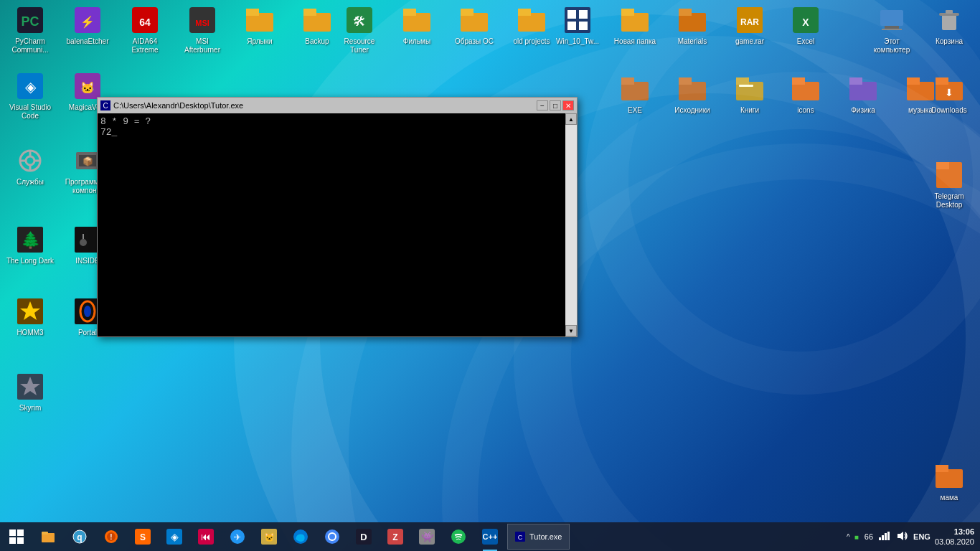 This screenshot has width=980, height=551. Describe the element at coordinates (571, 225) in the screenshot. I see `scroll-track` at that location.